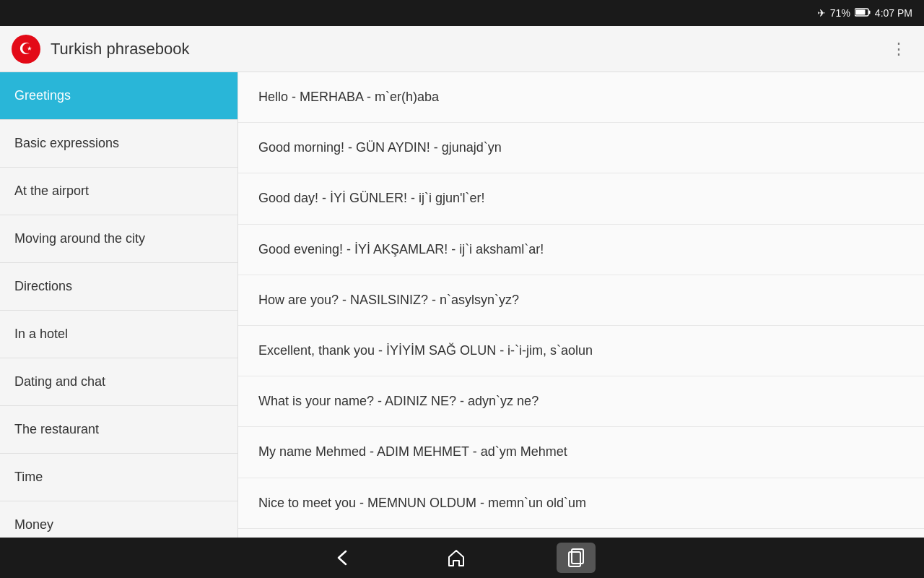  I want to click on phrase-item-0: Hello - MERHABA - m`er(h)aba, so click(581, 98).